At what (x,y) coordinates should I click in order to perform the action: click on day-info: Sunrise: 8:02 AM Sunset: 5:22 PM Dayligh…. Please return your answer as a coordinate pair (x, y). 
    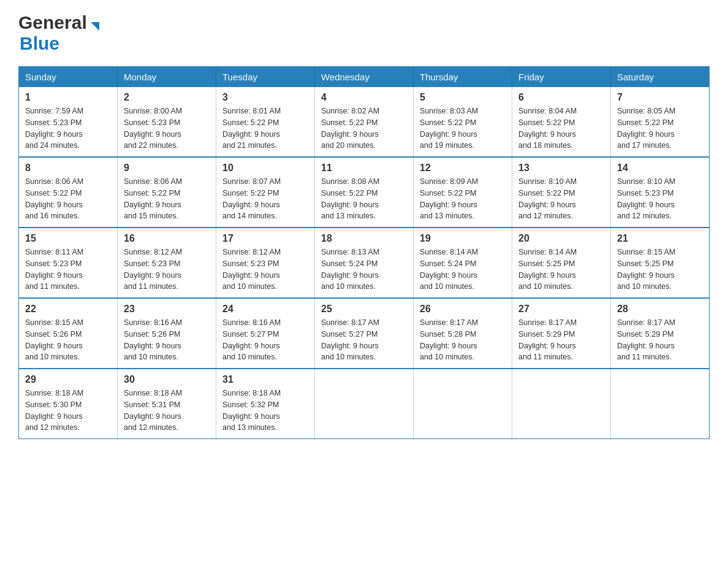
    Looking at the image, I should click on (364, 129).